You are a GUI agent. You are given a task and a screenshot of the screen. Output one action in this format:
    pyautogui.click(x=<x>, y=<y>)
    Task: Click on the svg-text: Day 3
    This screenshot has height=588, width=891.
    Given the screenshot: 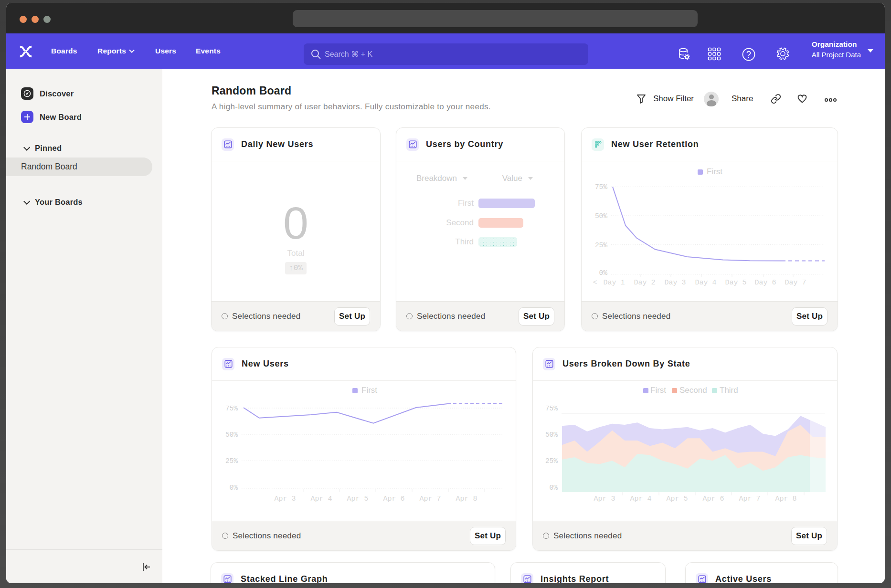 What is the action you would take?
    pyautogui.click(x=675, y=283)
    